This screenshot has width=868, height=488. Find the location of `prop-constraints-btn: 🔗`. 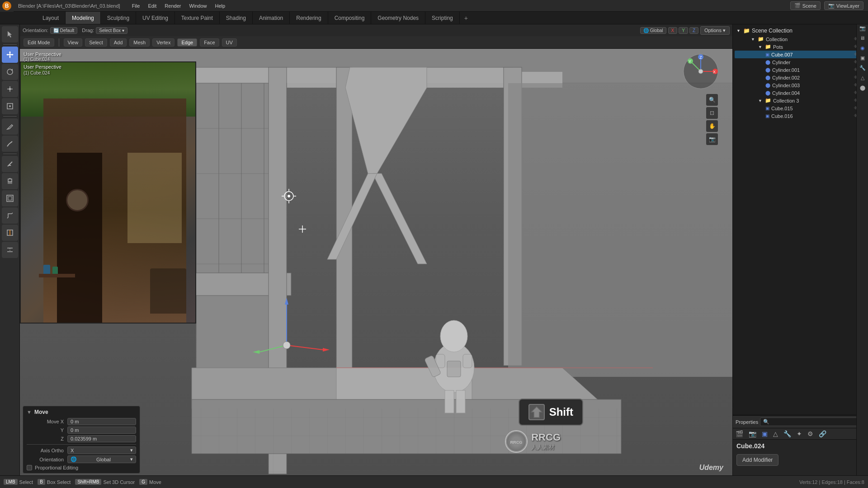

prop-constraints-btn: 🔗 is located at coordinates (823, 434).